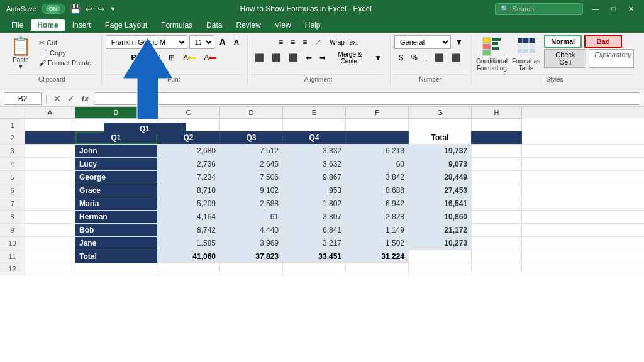 Image resolution: width=644 pixels, height=362 pixels. I want to click on autosave-toggle: ON, so click(53, 9).